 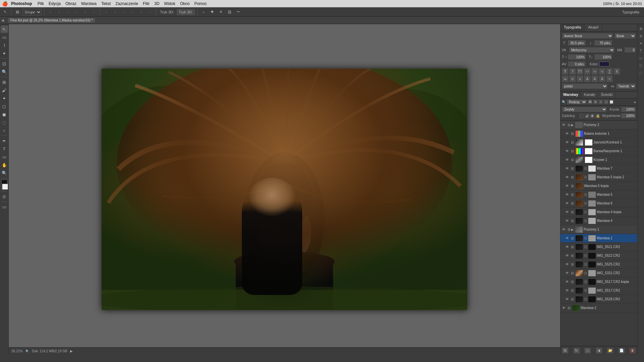 What do you see at coordinates (17, 12) in the screenshot?
I see `group-btn: ▤` at bounding box center [17, 12].